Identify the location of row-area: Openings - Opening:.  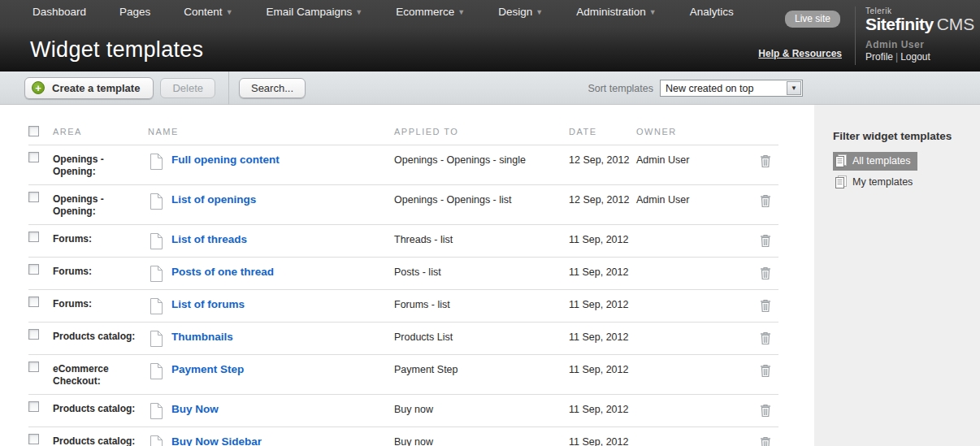
(101, 166).